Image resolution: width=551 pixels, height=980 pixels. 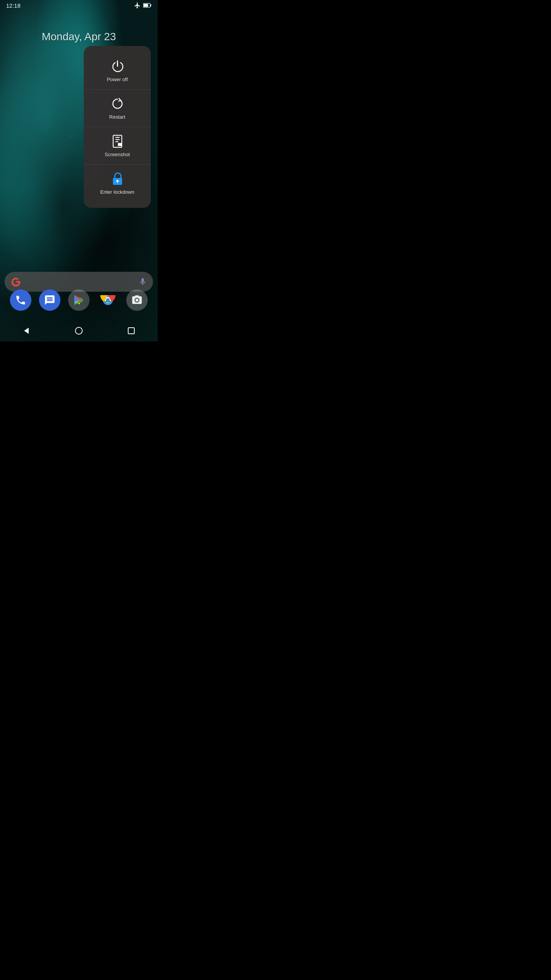 I want to click on recents-button, so click(x=131, y=331).